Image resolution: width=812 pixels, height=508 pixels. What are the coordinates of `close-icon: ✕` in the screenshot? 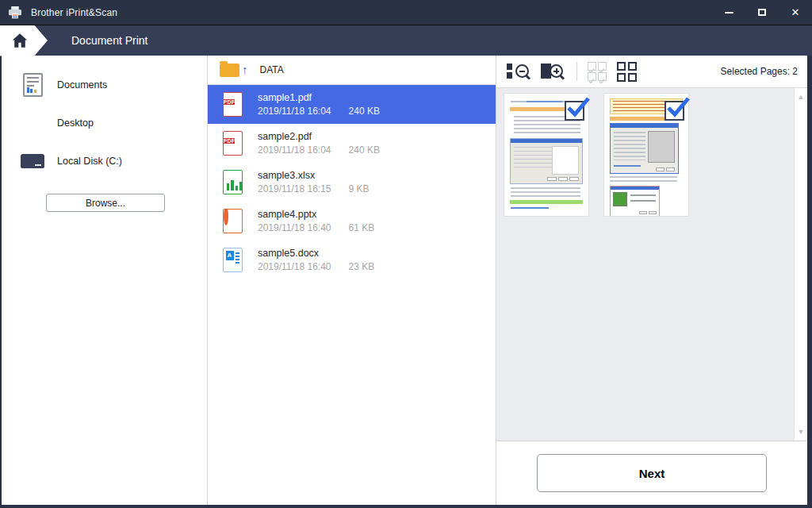 It's located at (796, 13).